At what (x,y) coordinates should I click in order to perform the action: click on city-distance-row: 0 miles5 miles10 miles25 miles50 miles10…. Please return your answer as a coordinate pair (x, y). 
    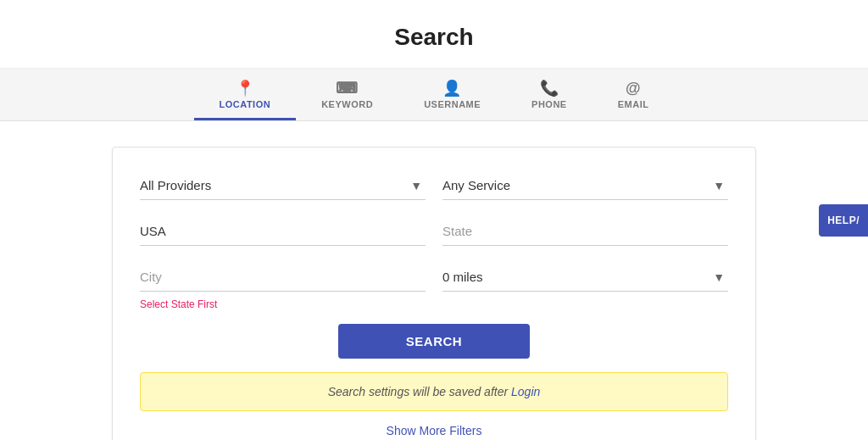
    Looking at the image, I should click on (434, 277).